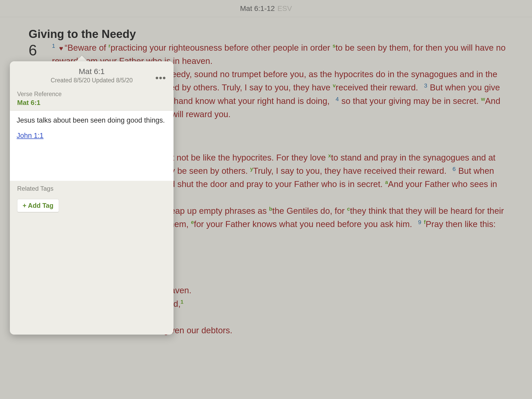 The width and height of the screenshot is (532, 399). What do you see at coordinates (161, 78) in the screenshot?
I see `more-options-icon: •••` at bounding box center [161, 78].